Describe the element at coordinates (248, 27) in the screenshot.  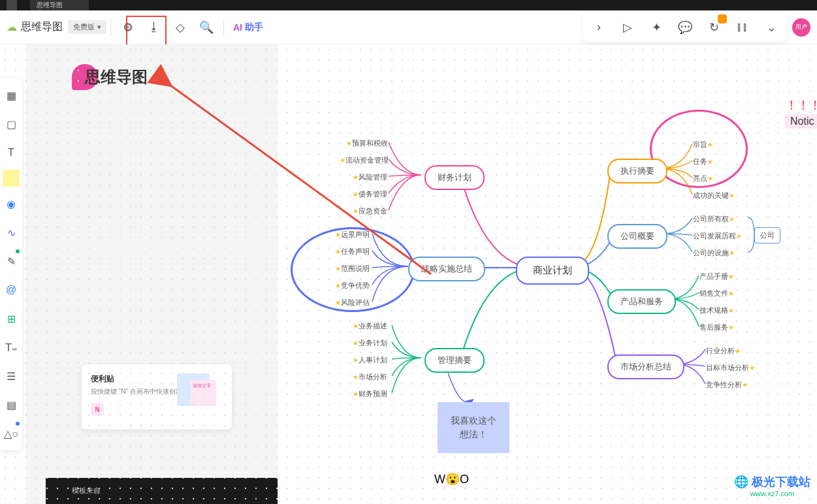
I see `ai-assistant-button: AI 助手` at that location.